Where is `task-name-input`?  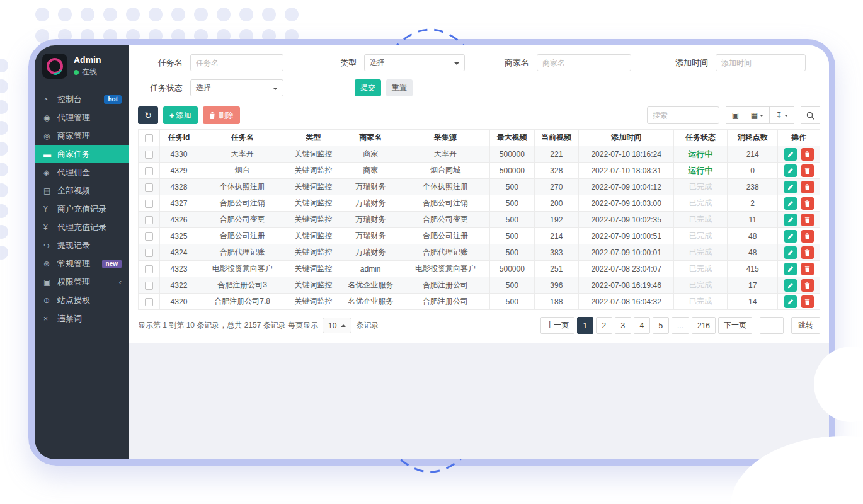 task-name-input is located at coordinates (237, 63).